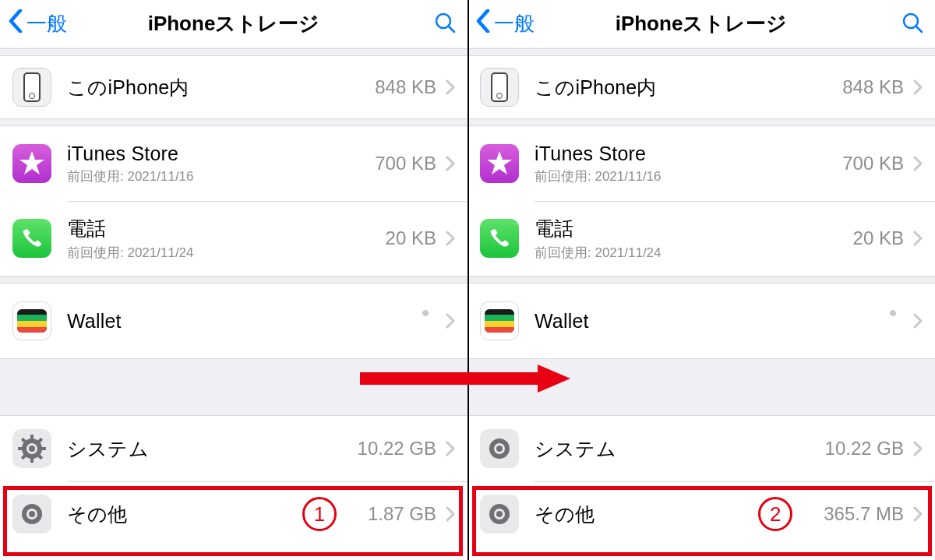  What do you see at coordinates (234, 481) in the screenshot?
I see `system-list: システム 10.22 GB その他 1 1.87 GB` at bounding box center [234, 481].